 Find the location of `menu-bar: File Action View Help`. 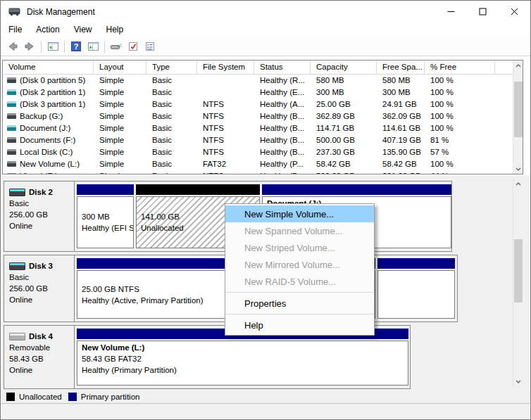

menu-bar: File Action View Help is located at coordinates (266, 30).